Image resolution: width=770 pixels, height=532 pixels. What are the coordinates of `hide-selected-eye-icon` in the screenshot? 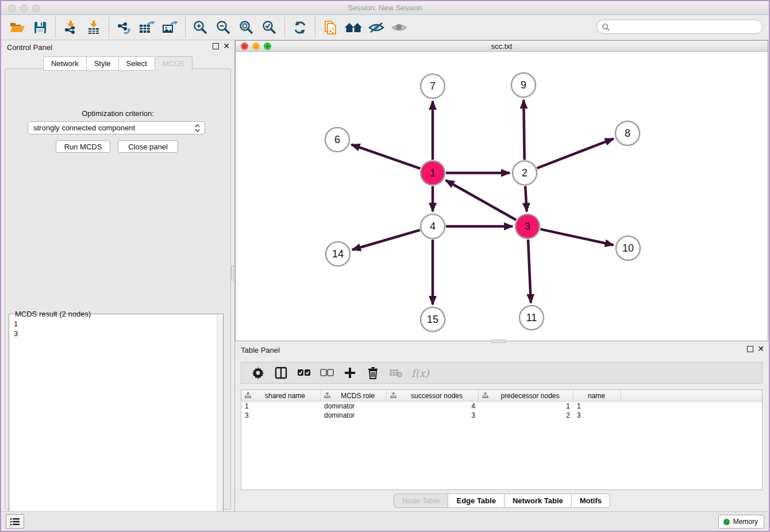 It's located at (376, 28).